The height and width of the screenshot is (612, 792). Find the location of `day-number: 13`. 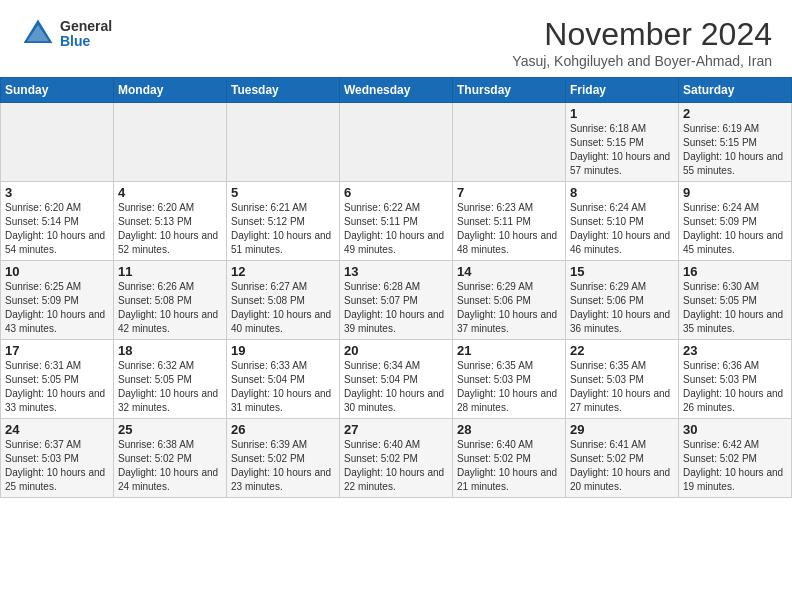

day-number: 13 is located at coordinates (396, 272).